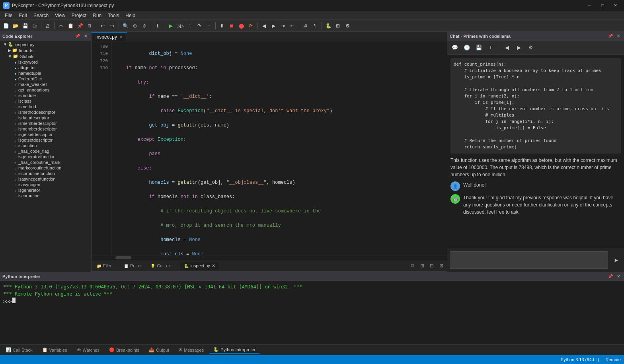 This screenshot has height=364, width=624. Describe the element at coordinates (70, 26) in the screenshot. I see `copy-button: 📋` at that location.